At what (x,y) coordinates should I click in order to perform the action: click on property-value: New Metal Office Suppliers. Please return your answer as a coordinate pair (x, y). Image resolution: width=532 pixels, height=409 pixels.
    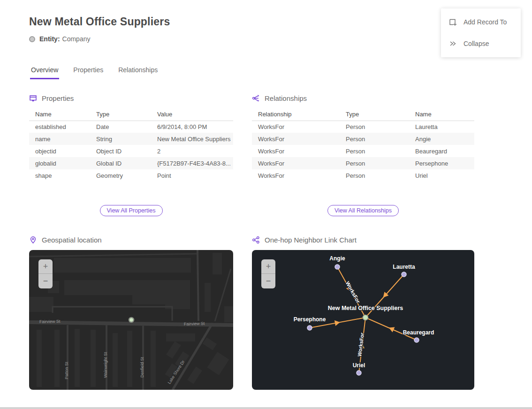
    Looking at the image, I should click on (192, 139).